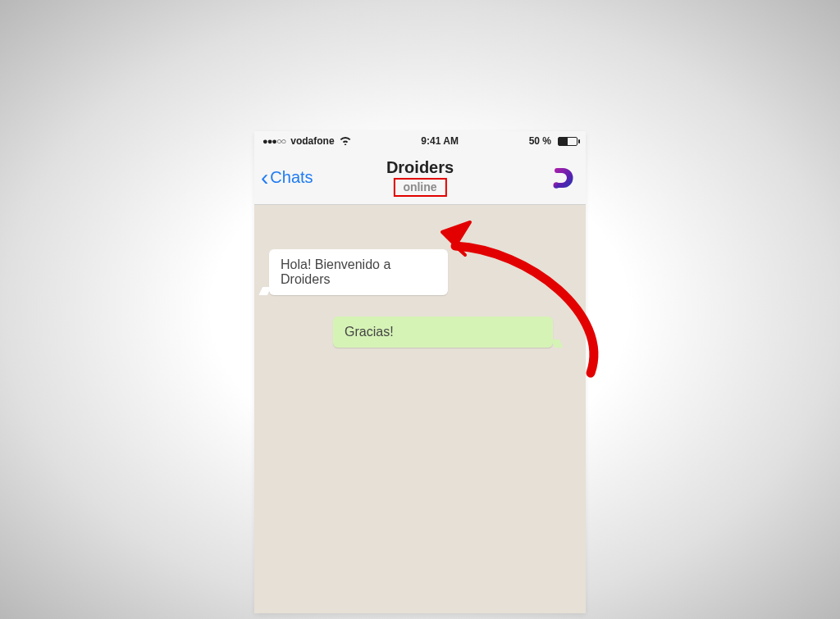 The width and height of the screenshot is (840, 619). I want to click on signal-icon: ●●●○○, so click(274, 141).